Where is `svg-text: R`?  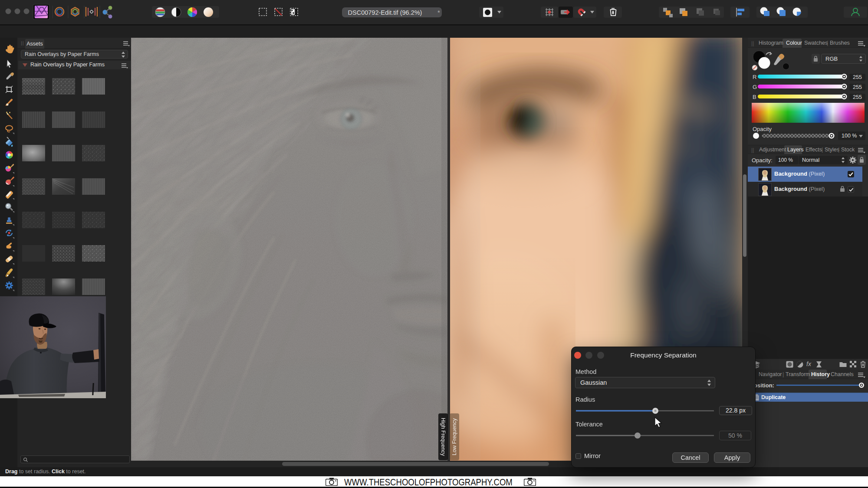 svg-text: R is located at coordinates (754, 77).